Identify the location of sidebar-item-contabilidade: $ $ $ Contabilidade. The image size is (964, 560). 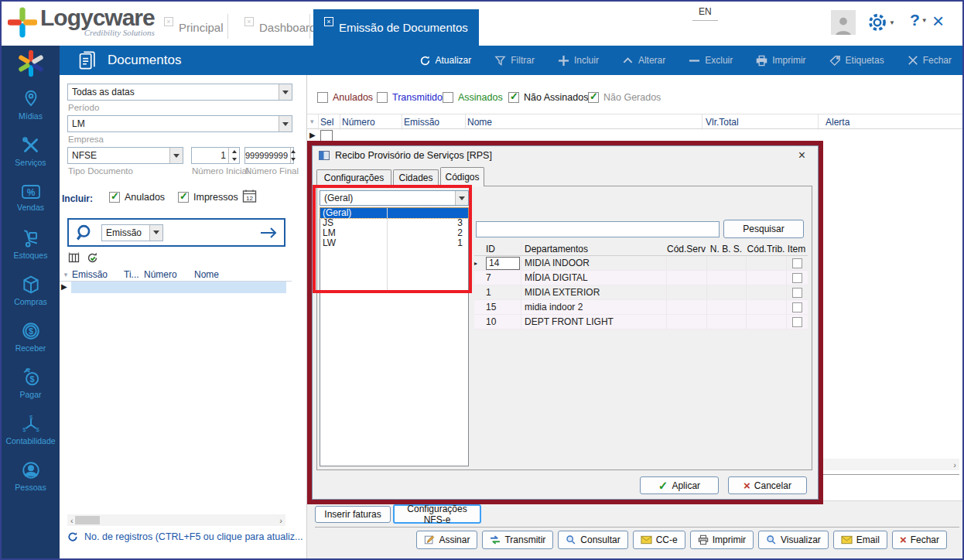
(31, 429).